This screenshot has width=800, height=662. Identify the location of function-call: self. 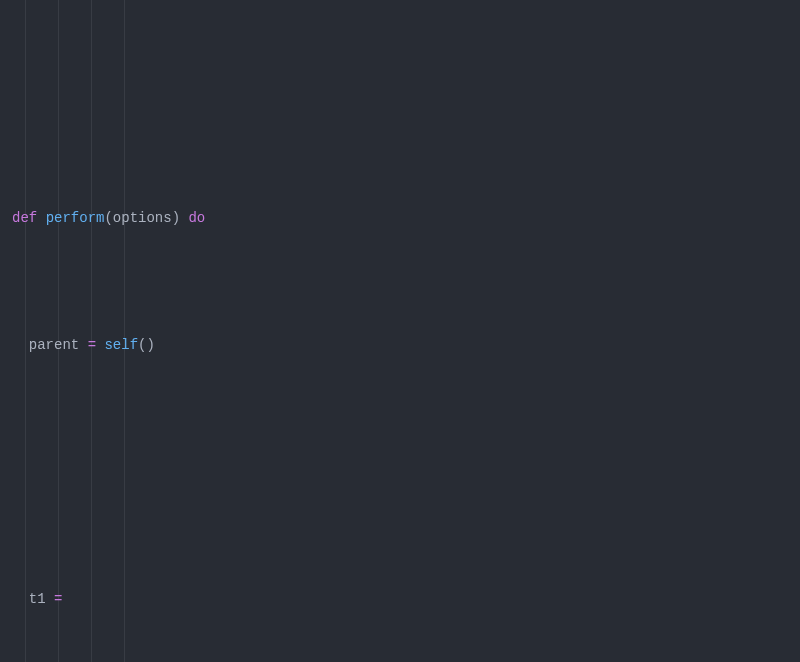
(121, 345).